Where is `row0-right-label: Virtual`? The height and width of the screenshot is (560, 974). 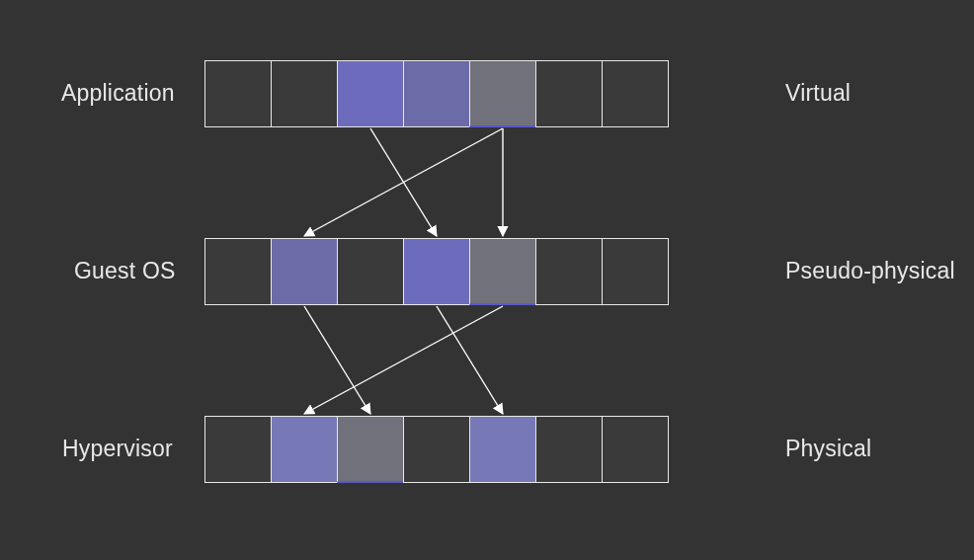
row0-right-label: Virtual is located at coordinates (818, 93).